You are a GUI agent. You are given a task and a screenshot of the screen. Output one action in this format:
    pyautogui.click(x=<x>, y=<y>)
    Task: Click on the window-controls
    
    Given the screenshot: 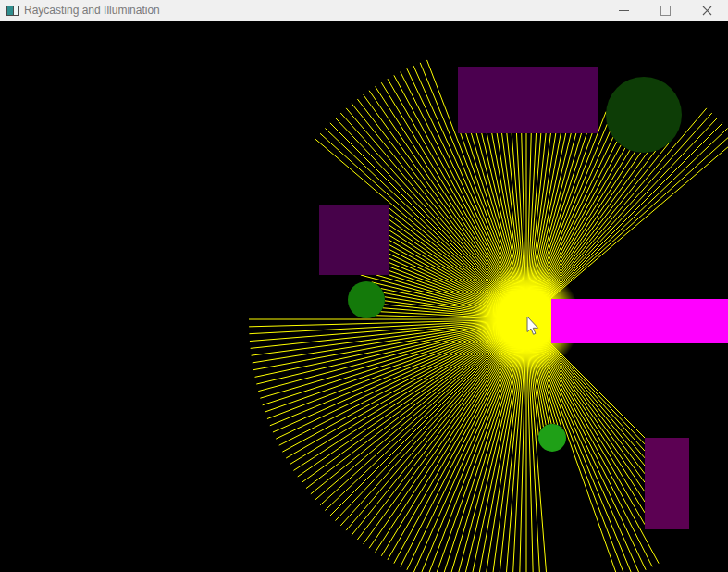 What is the action you would take?
    pyautogui.click(x=666, y=11)
    